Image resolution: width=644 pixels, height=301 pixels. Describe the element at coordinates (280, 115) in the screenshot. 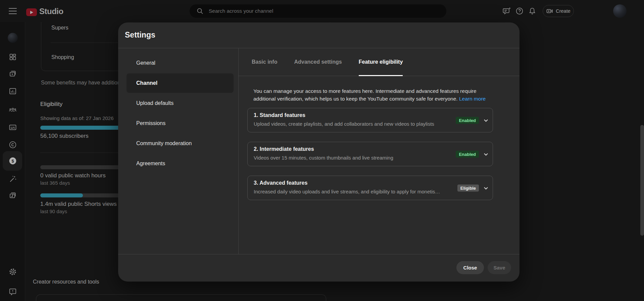

I see `feature-title: 1. Standard features` at that location.